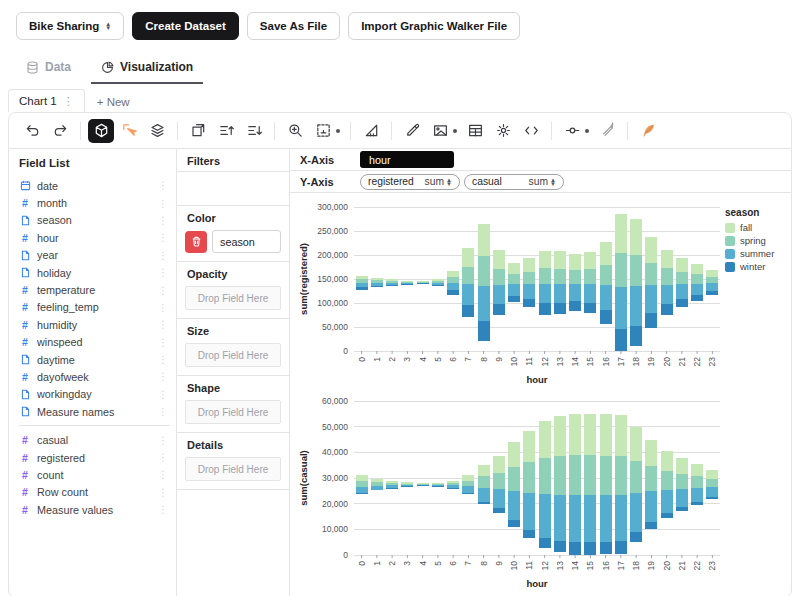 This screenshot has height=596, width=800. What do you see at coordinates (94, 238) in the screenshot?
I see `field-item-hour: #hour⋮` at bounding box center [94, 238].